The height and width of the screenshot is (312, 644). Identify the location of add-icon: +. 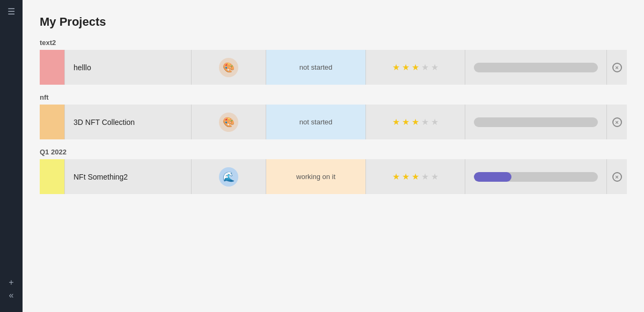
(11, 283).